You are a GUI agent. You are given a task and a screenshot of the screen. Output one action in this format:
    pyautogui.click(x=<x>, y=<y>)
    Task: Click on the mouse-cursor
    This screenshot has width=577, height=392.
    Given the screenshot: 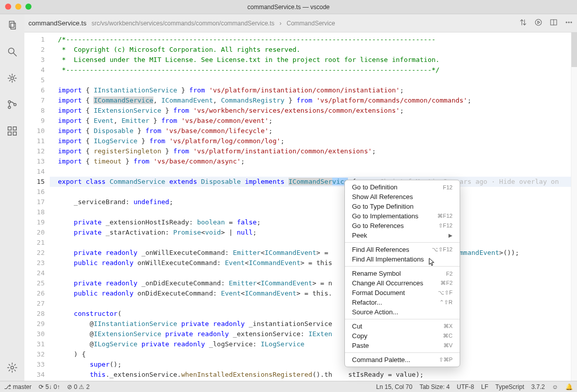 What is the action you would take?
    pyautogui.click(x=432, y=262)
    